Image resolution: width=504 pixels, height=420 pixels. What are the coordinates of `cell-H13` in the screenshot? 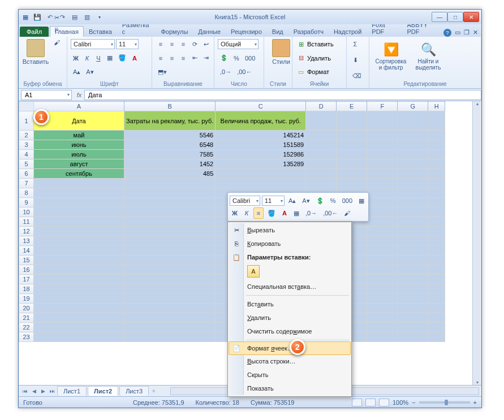 It's located at (437, 241).